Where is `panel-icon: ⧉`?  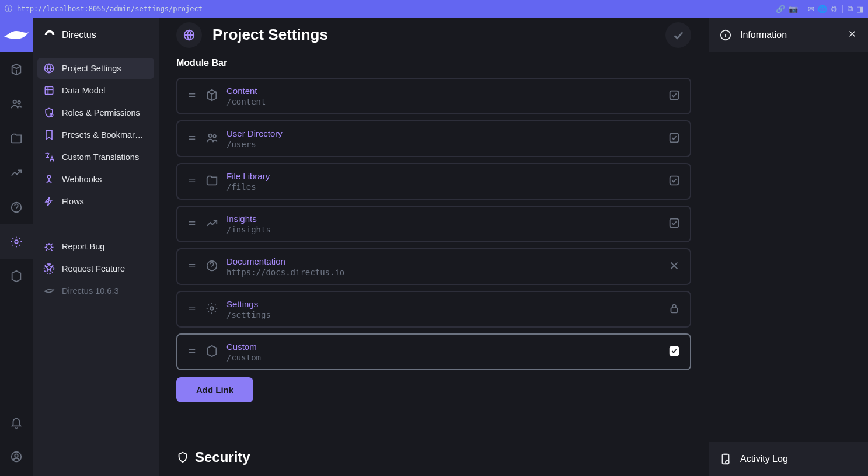 panel-icon: ⧉ is located at coordinates (850, 9).